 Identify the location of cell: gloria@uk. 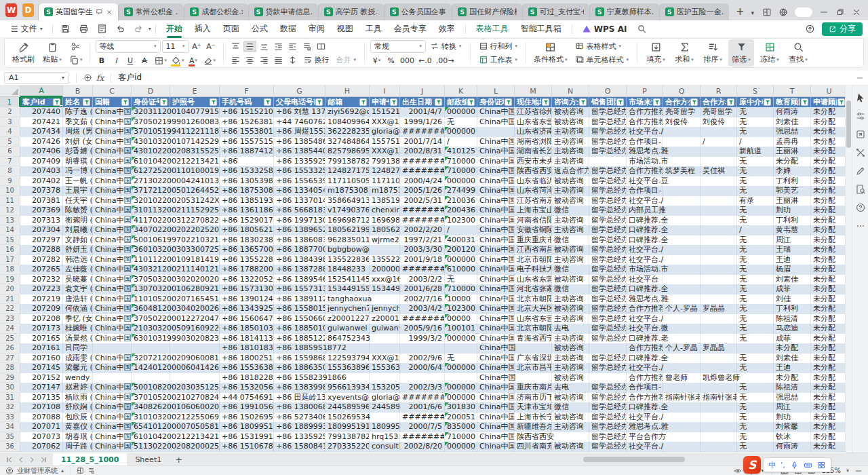
(385, 398).